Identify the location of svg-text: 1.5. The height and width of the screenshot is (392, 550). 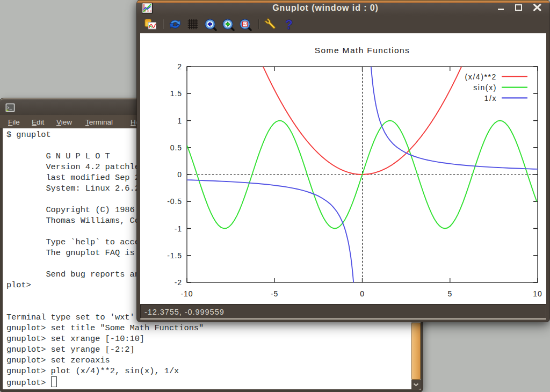
(176, 93).